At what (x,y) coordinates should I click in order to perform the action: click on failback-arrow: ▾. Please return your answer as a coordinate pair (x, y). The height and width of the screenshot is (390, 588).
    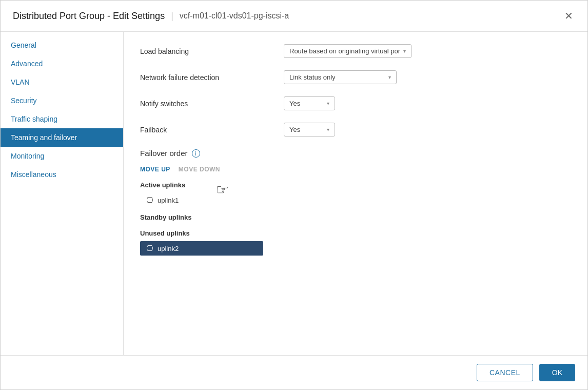
    Looking at the image, I should click on (328, 129).